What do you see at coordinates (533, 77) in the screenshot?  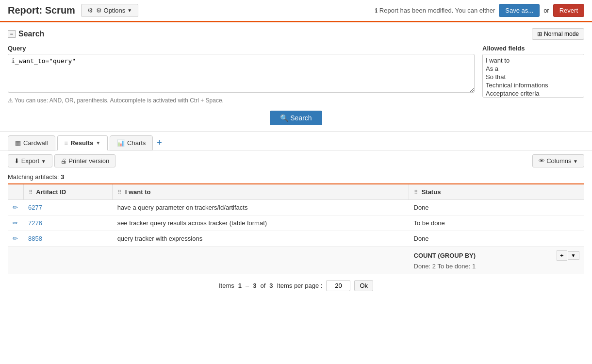 I see `allowed-field-item: So that` at bounding box center [533, 77].